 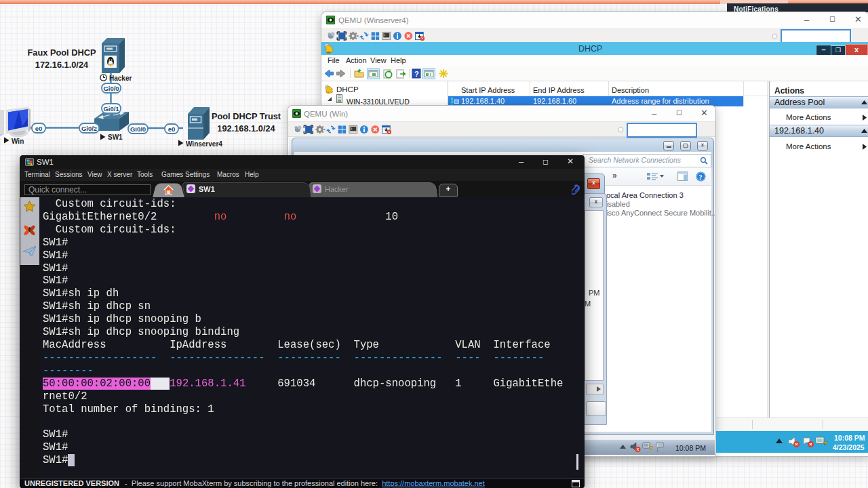 What do you see at coordinates (111, 108) in the screenshot?
I see `svg-text: Gi0/1` at bounding box center [111, 108].